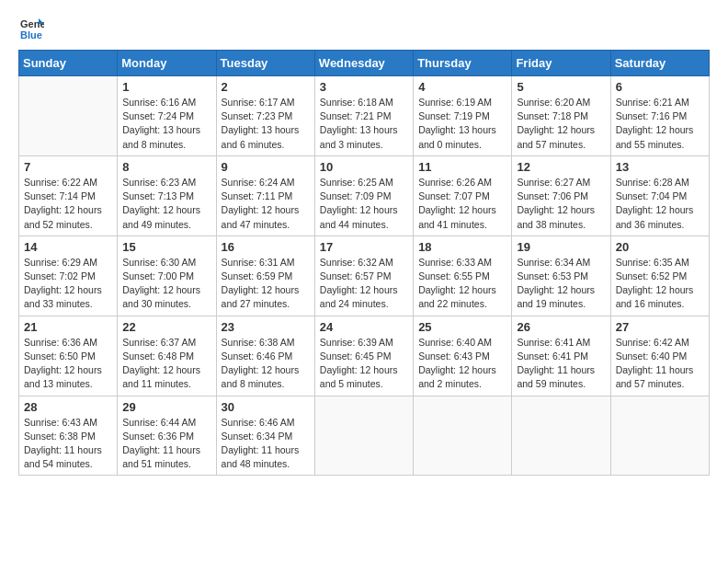  I want to click on sunrise-time: Sunrise: 6:18 AM, so click(364, 103).